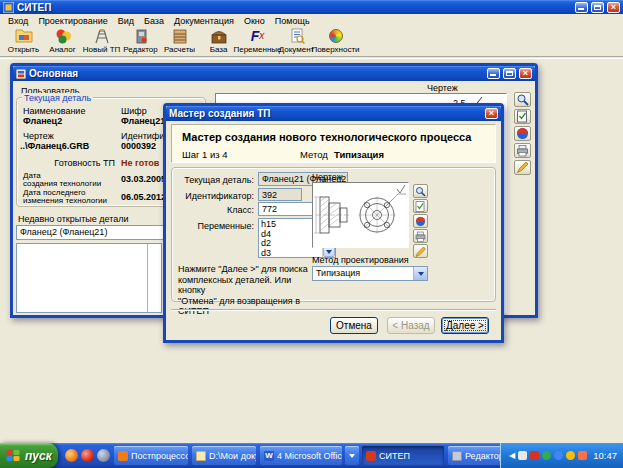 This screenshot has width=623, height=468. What do you see at coordinates (205, 154) in the screenshot?
I see `wizard-step: Шаг 1 из 4` at bounding box center [205, 154].